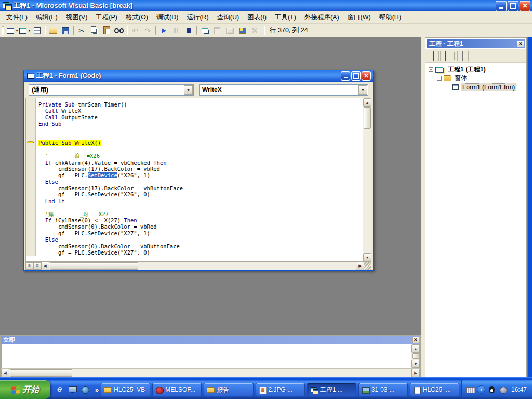 This screenshot has width=532, height=399. What do you see at coordinates (200, 156) in the screenshot?
I see `code-line-text: ' 浪 =X26` at bounding box center [200, 156].